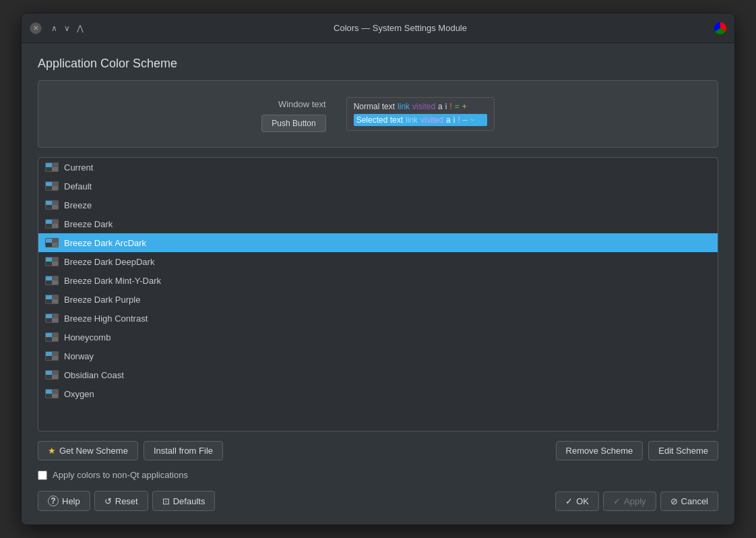 Image resolution: width=756 pixels, height=538 pixels. What do you see at coordinates (88, 450) in the screenshot?
I see `get-new-scheme-button: ★ Get New Scheme` at bounding box center [88, 450].